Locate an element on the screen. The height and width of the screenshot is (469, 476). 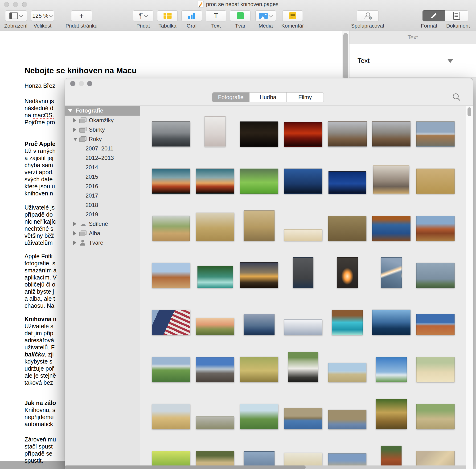
minimize-button is located at coordinates (81, 84).